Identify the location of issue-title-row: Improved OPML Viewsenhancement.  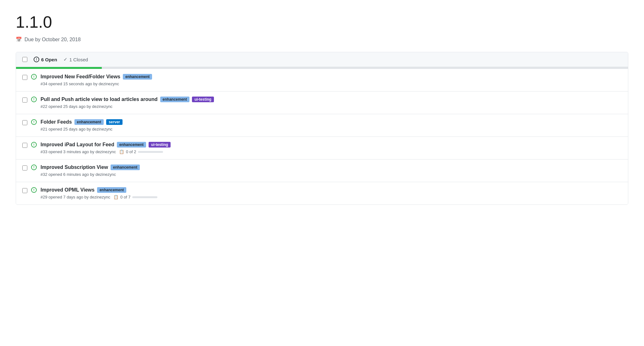
(331, 190).